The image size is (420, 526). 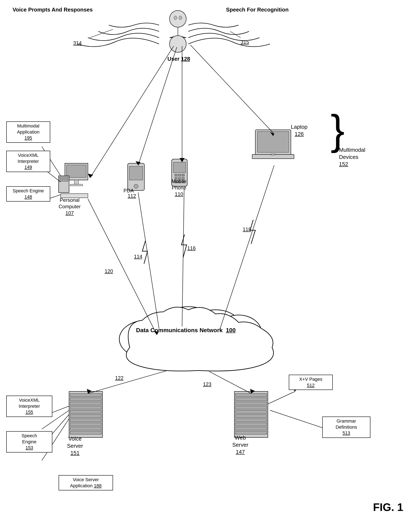 I want to click on multimodal-brace: }, so click(x=338, y=130).